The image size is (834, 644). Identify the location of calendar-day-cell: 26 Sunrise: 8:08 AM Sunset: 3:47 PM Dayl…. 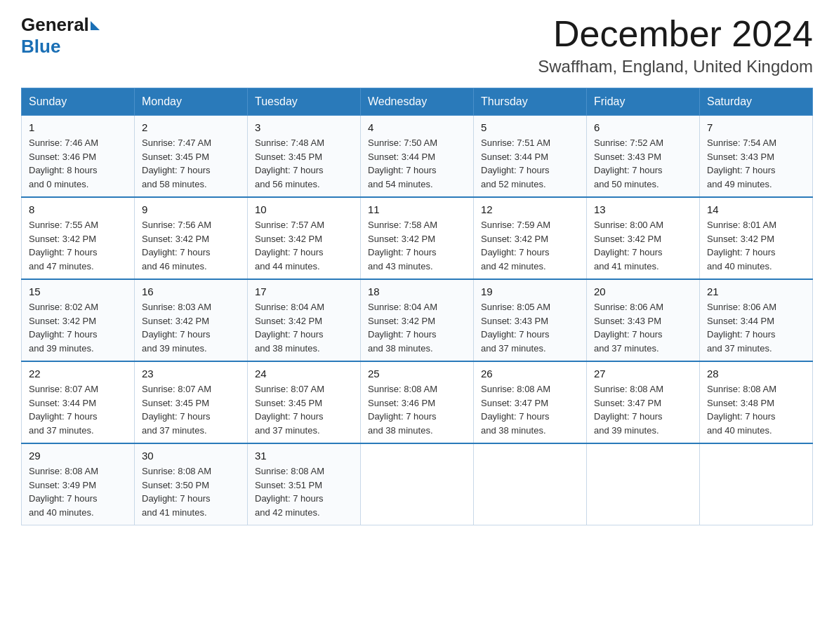
(531, 403).